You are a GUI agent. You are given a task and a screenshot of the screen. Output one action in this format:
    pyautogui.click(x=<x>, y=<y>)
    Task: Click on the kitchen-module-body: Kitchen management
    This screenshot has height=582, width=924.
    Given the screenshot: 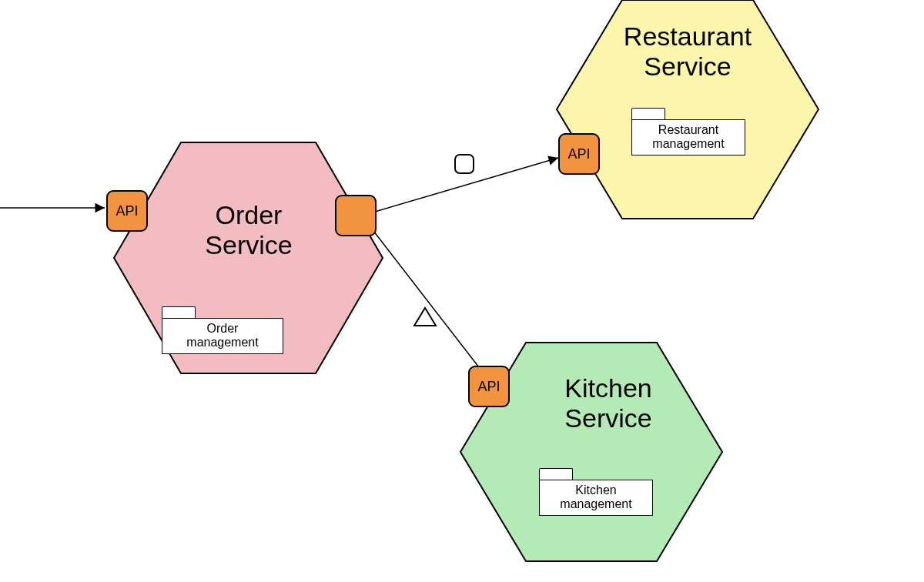 What is the action you would take?
    pyautogui.click(x=596, y=497)
    